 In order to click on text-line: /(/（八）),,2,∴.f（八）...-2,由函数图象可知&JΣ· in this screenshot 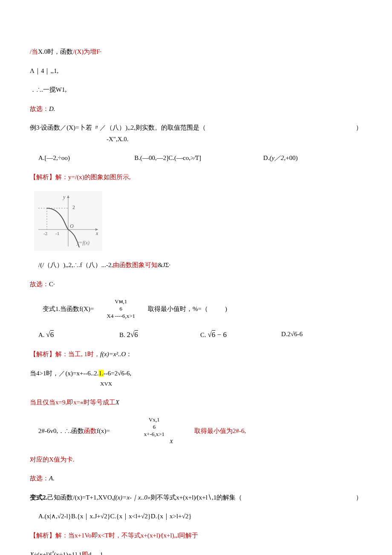, I will do `click(196, 265)`.